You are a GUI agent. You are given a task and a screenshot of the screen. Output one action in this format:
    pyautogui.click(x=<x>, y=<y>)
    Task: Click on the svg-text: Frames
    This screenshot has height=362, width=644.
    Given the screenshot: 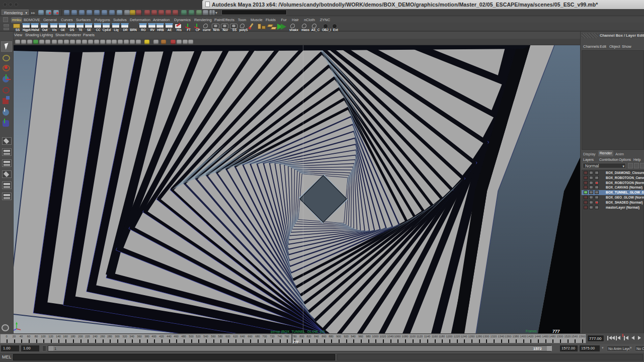 What is the action you would take?
    pyautogui.click(x=531, y=331)
    